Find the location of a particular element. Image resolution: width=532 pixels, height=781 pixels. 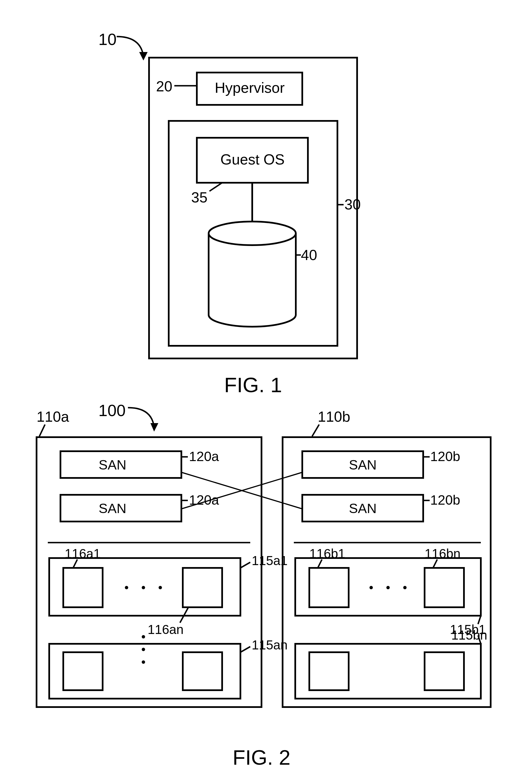

ref115an-leader is located at coordinates (245, 649).